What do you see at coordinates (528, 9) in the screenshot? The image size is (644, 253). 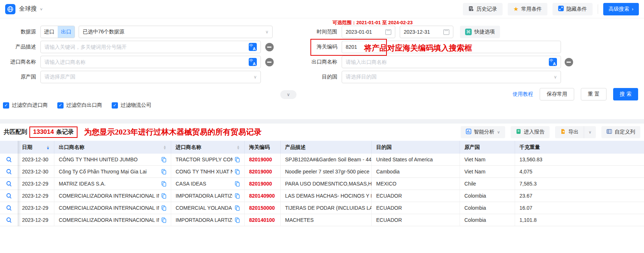 I see `favorite-conditions-button: ★ 常用条件` at bounding box center [528, 9].